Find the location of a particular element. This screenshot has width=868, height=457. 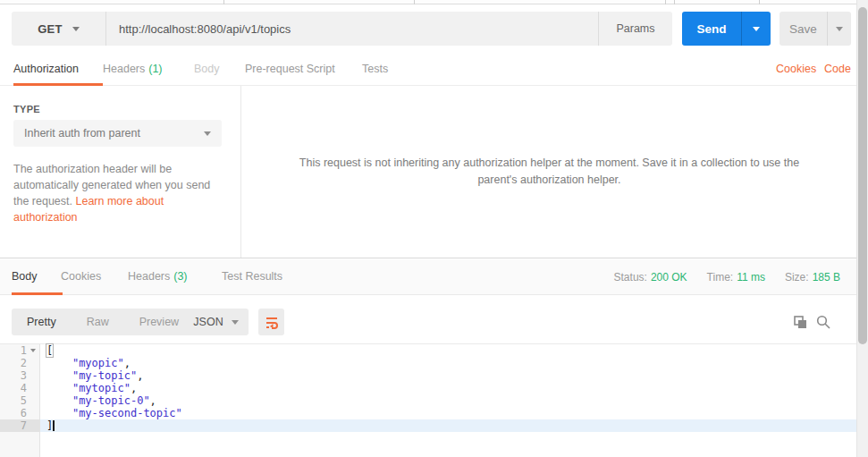

line-number: 1 is located at coordinates (20, 351).